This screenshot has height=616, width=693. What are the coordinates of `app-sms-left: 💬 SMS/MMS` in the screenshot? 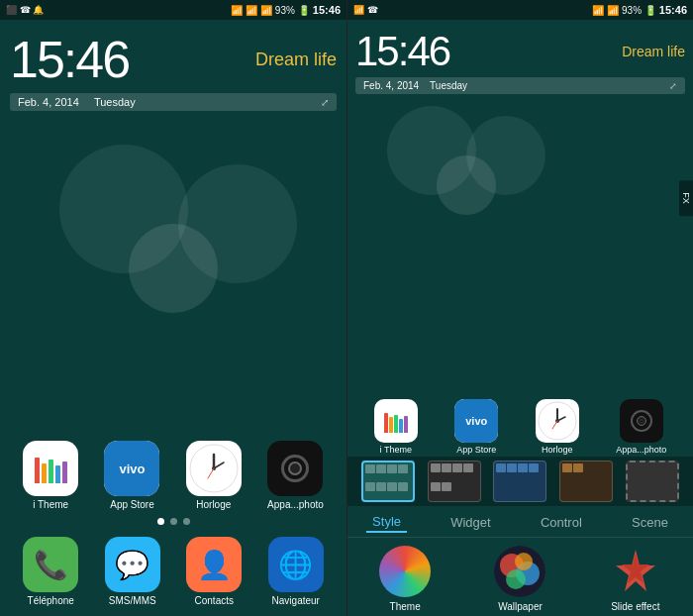 It's located at (133, 571).